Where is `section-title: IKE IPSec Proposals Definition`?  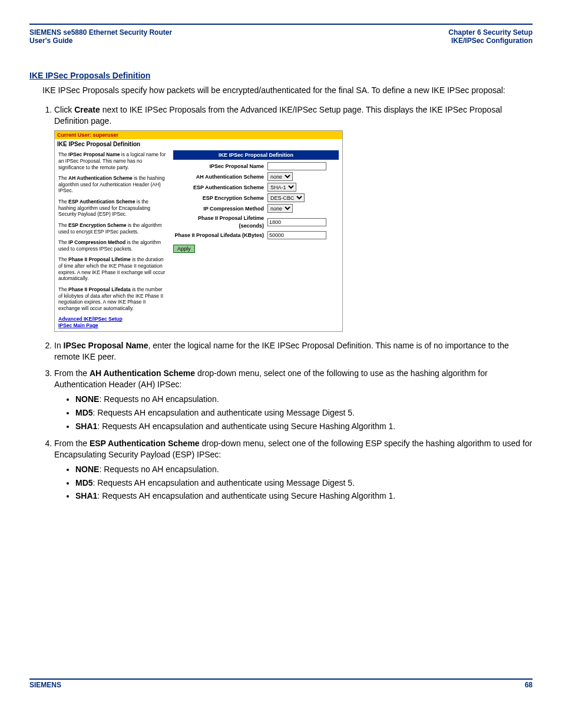 section-title: IKE IPSec Proposals Definition is located at coordinates (281, 75).